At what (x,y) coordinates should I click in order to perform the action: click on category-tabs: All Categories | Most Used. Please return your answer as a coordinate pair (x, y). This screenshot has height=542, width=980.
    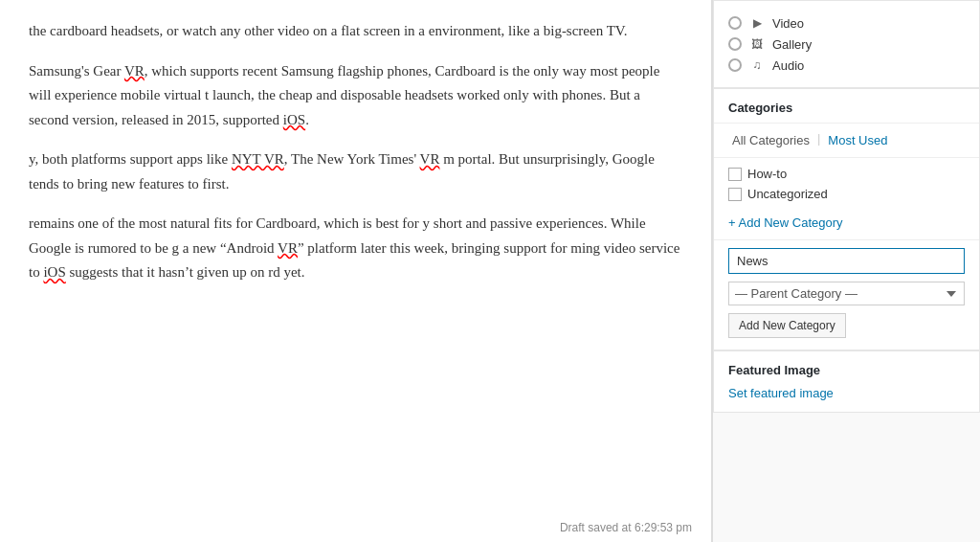
    Looking at the image, I should click on (846, 141).